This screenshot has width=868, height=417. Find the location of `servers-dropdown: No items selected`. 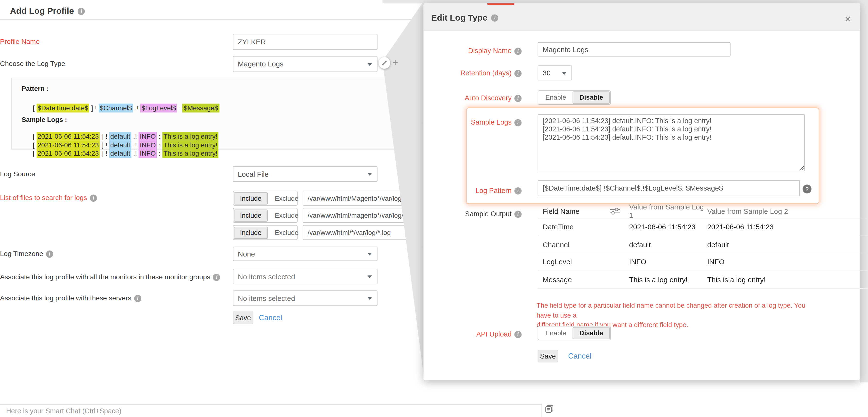

servers-dropdown: No items selected is located at coordinates (305, 298).